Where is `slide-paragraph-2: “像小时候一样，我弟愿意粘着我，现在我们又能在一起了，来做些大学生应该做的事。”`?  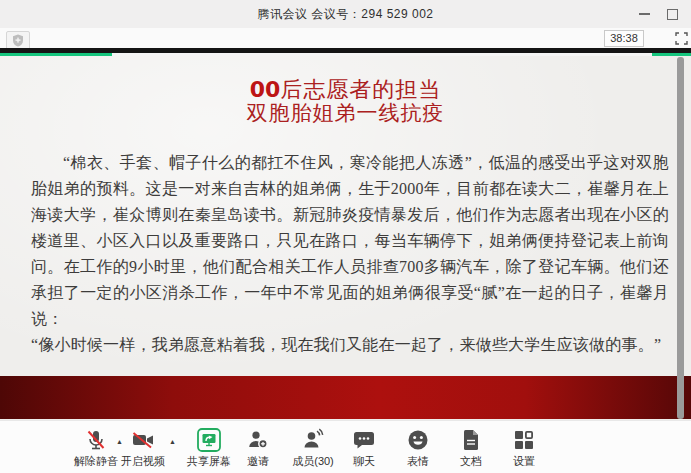
slide-paragraph-2: “像小时候一样，我弟愿意粘着我，现在我们又能在一起了，来做些大学生应该做的事。” is located at coordinates (350, 345).